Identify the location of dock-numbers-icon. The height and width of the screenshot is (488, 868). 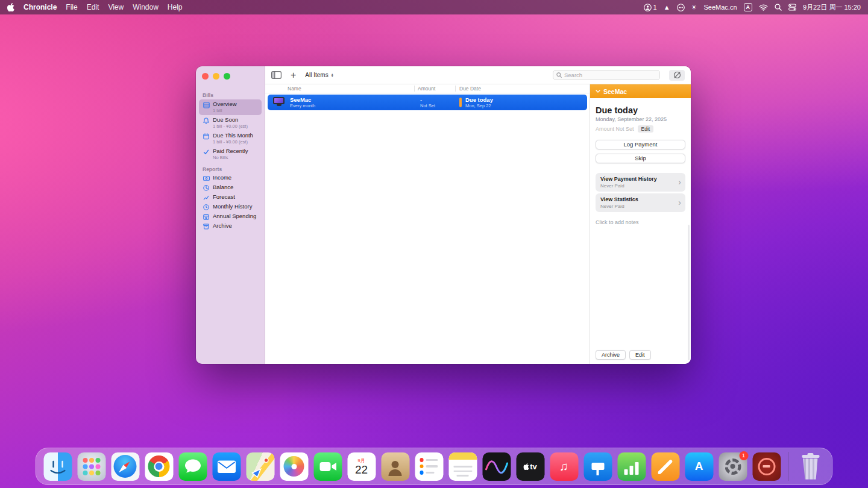
(632, 466).